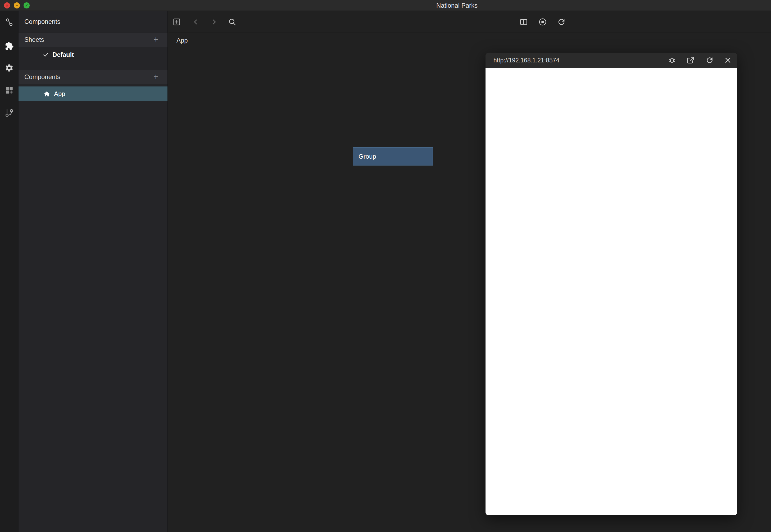 Image resolution: width=771 pixels, height=532 pixels. Describe the element at coordinates (156, 40) in the screenshot. I see `add-sheet-button: +` at that location.